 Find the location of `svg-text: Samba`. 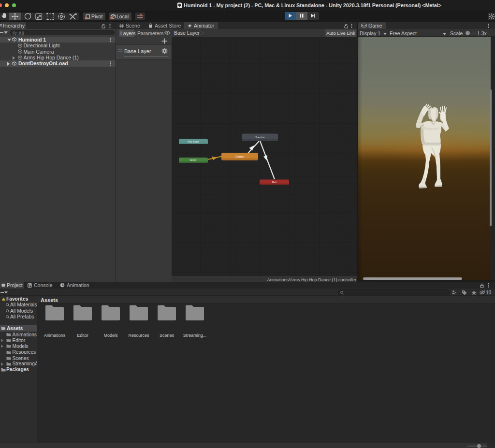

svg-text: Samba is located at coordinates (260, 137).